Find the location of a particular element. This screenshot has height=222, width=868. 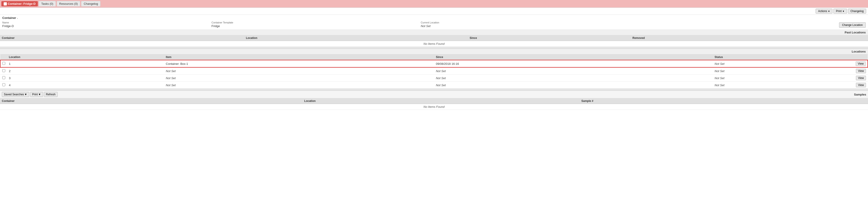

locations-col-action is located at coordinates (861, 57).